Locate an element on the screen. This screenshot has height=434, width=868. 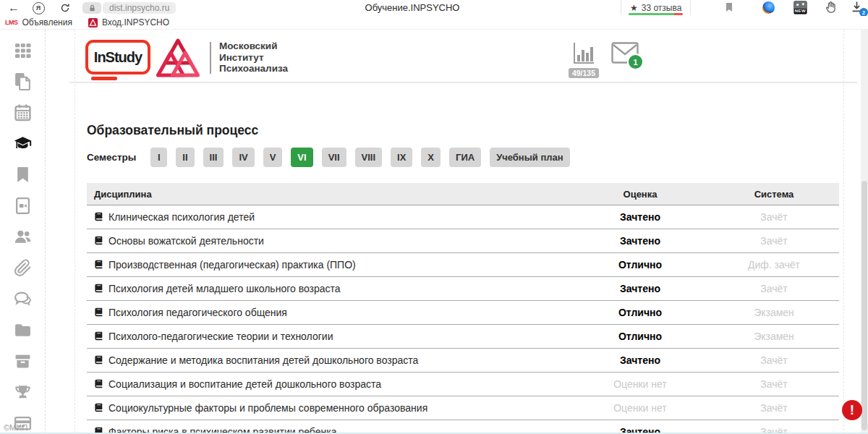
semester-button-IX: IX is located at coordinates (401, 158).